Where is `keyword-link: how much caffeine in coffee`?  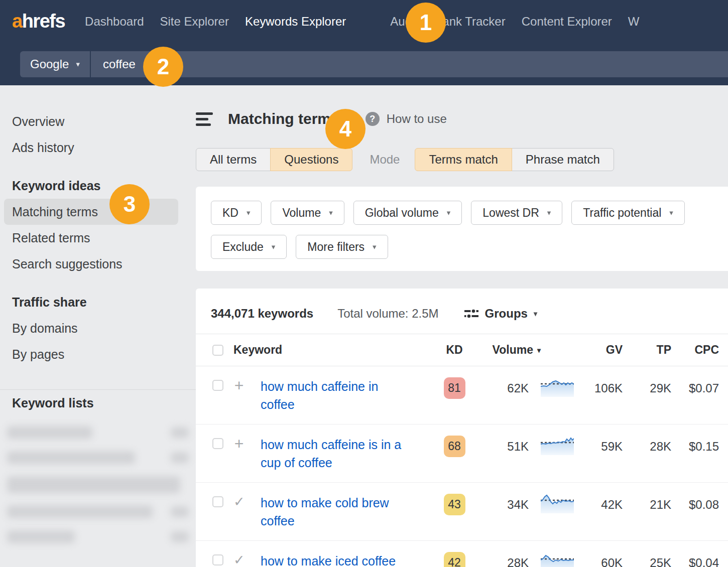
keyword-link: how much caffeine in coffee is located at coordinates (336, 395).